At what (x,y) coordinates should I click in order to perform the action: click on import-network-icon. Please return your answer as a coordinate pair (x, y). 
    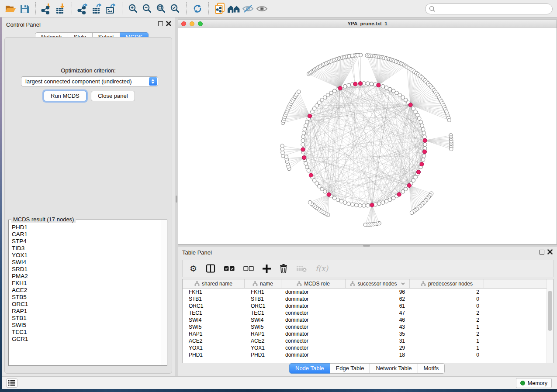
    Looking at the image, I should click on (47, 9).